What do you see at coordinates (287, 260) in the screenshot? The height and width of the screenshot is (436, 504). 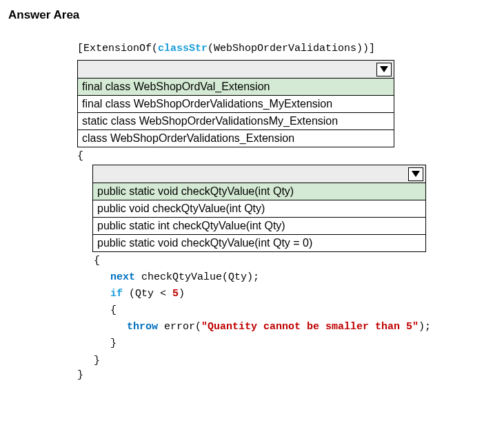 I see `brace-open-inner: {` at bounding box center [287, 260].